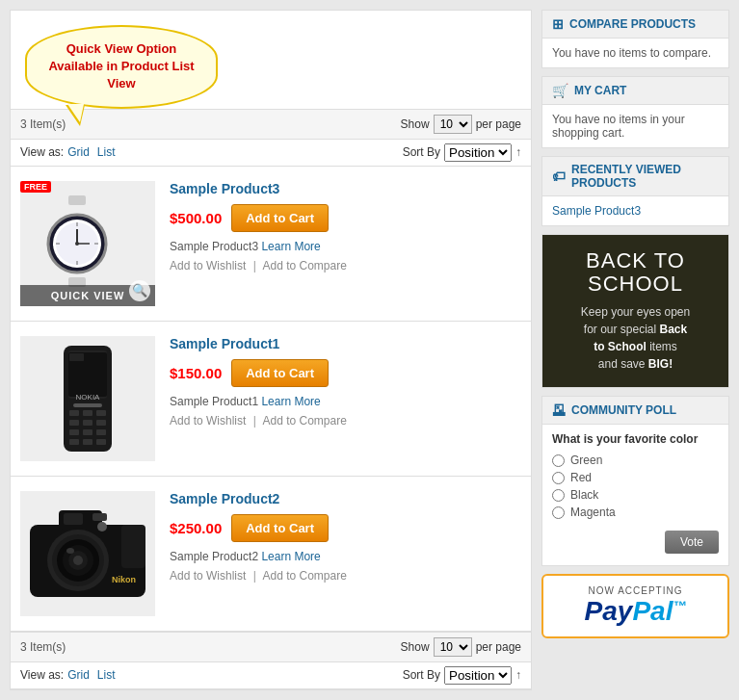 This screenshot has height=700, width=739. What do you see at coordinates (345, 227) in the screenshot?
I see `product-info-1: Sample Product3 $500.00 Add to Cart Samp…` at bounding box center [345, 227].